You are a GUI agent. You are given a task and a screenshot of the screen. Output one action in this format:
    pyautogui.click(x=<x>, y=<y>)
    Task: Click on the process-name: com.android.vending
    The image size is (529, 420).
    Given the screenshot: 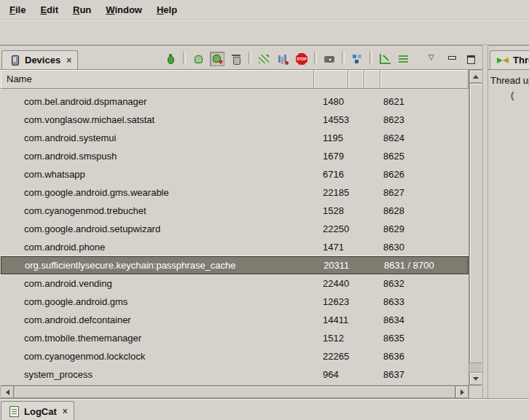 What is the action you would take?
    pyautogui.click(x=157, y=284)
    